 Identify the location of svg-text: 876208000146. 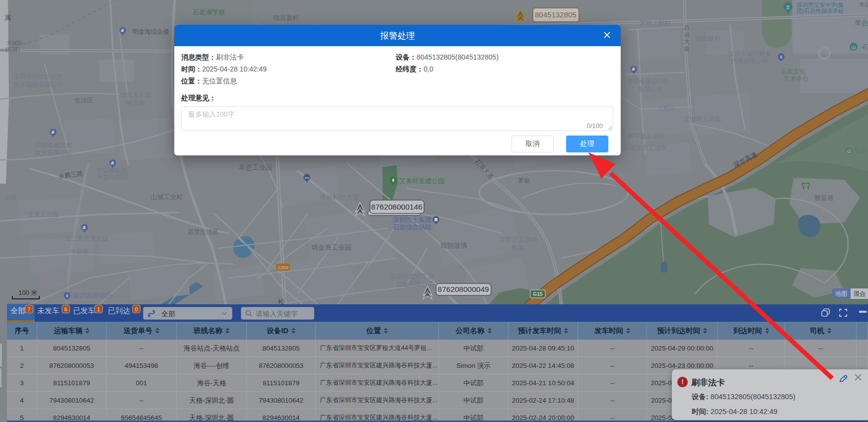
(396, 207).